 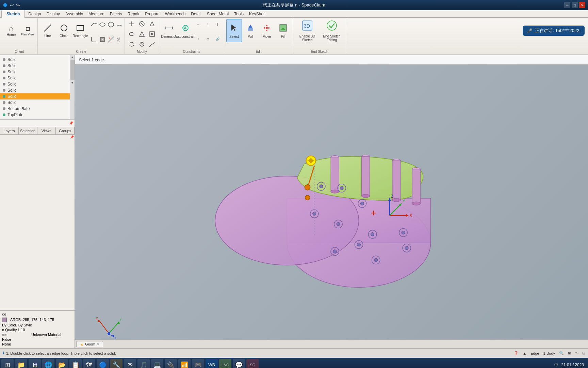 I want to click on tool-btn: 🔧, so click(x=116, y=363).